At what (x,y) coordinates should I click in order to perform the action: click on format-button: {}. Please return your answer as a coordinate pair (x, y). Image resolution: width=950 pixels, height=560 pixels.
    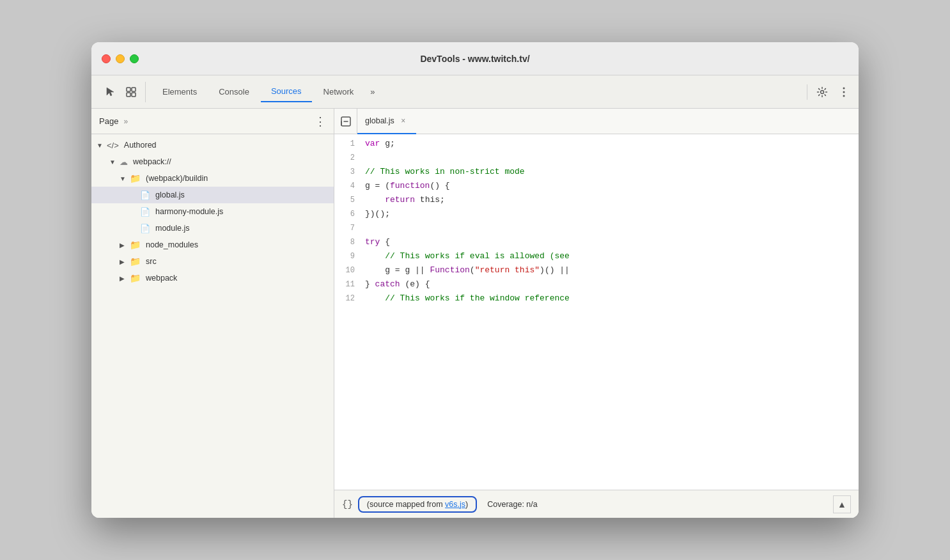
    Looking at the image, I should click on (348, 504).